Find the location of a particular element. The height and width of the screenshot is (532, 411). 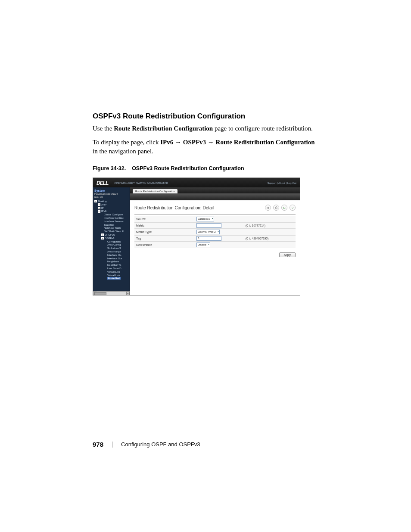

tag-hint: (0 to 4294967295) is located at coordinates (256, 239).